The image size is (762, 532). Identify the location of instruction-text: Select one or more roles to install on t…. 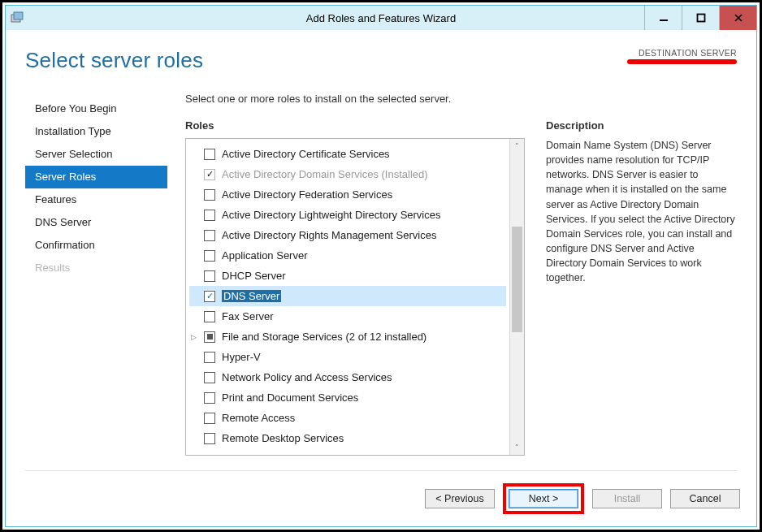
(461, 99).